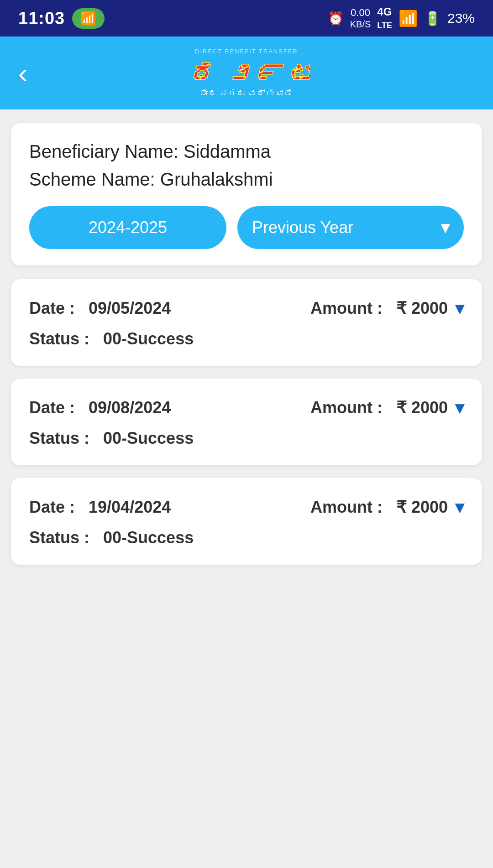 The width and height of the screenshot is (493, 868). What do you see at coordinates (52, 408) in the screenshot?
I see `txn-date-label-2: Date :` at bounding box center [52, 408].